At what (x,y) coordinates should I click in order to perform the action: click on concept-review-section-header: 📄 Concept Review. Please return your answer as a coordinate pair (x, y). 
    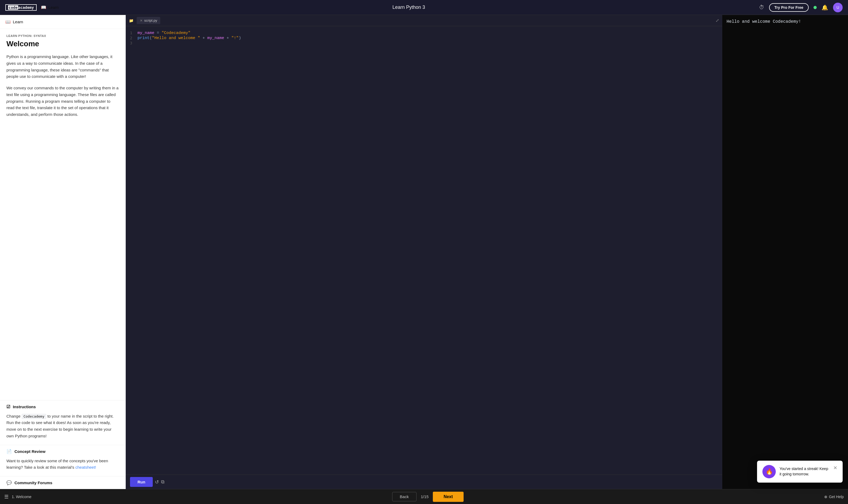
    Looking at the image, I should click on (62, 451).